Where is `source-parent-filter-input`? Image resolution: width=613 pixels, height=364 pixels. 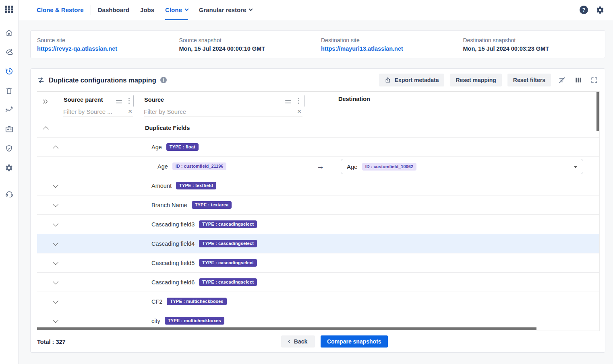
source-parent-filter-input is located at coordinates (94, 112).